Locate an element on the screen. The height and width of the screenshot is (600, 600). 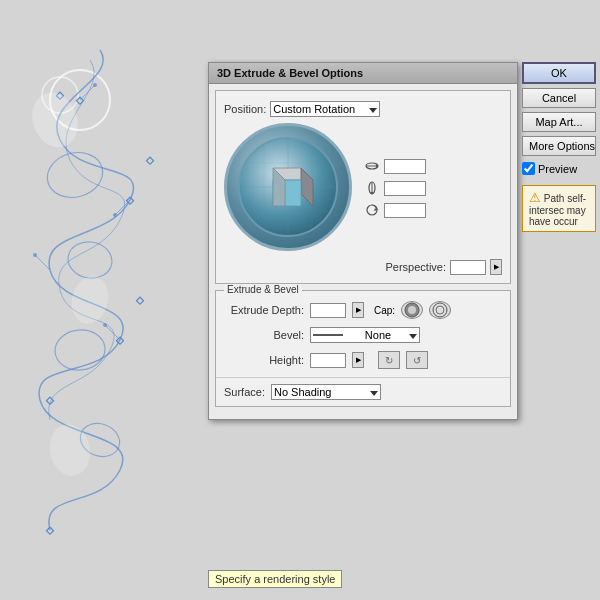
rotation-z-input: -5° is located at coordinates (405, 210).